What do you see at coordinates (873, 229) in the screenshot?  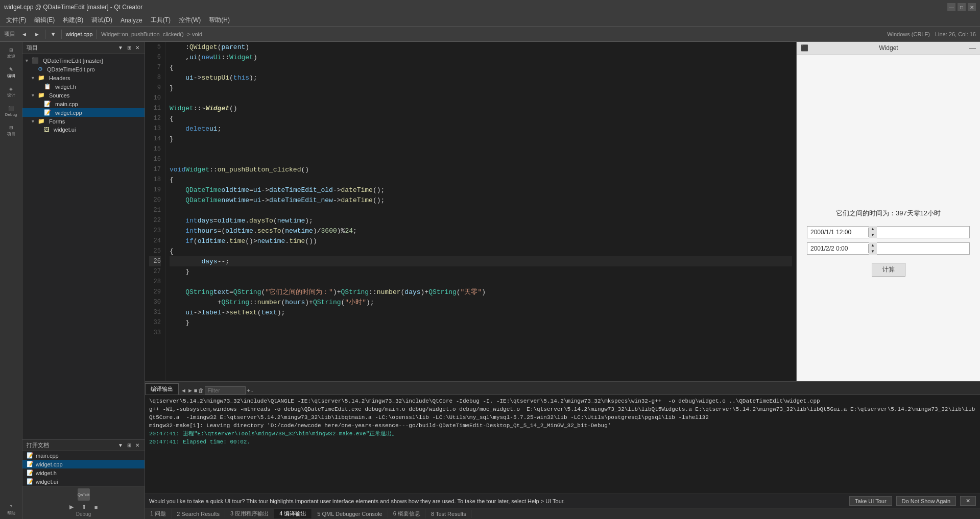 I see `datetime-1-up: ▲` at bounding box center [873, 229].